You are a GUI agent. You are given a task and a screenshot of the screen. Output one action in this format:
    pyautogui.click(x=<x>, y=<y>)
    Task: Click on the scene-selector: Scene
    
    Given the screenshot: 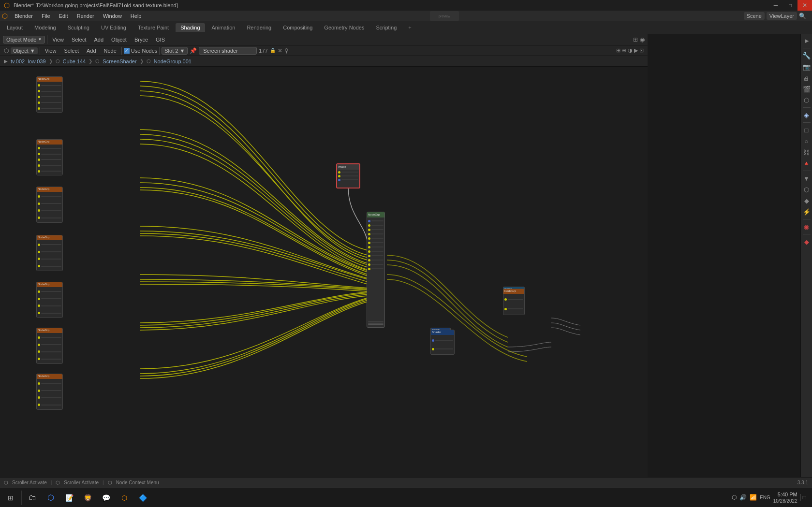 What is the action you would take?
    pyautogui.click(x=754, y=16)
    